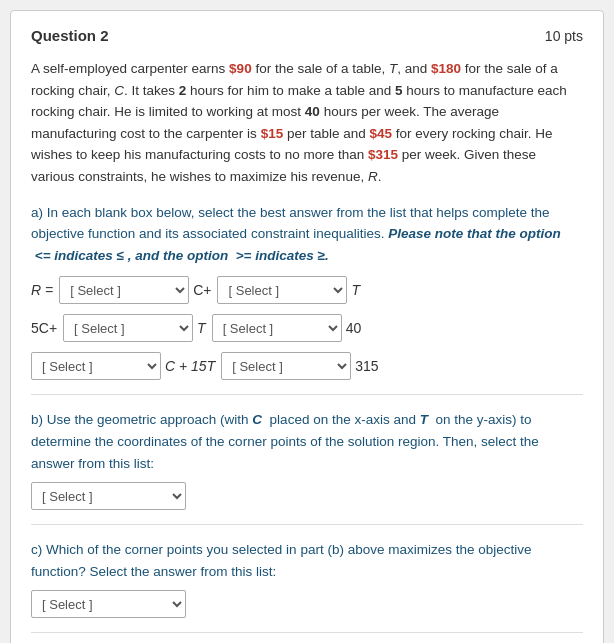 The image size is (614, 643). Describe the element at coordinates (96, 366) in the screenshot. I see `row3-select1: [ Select ] 90 180 2 5 15 45 <= >=` at that location.